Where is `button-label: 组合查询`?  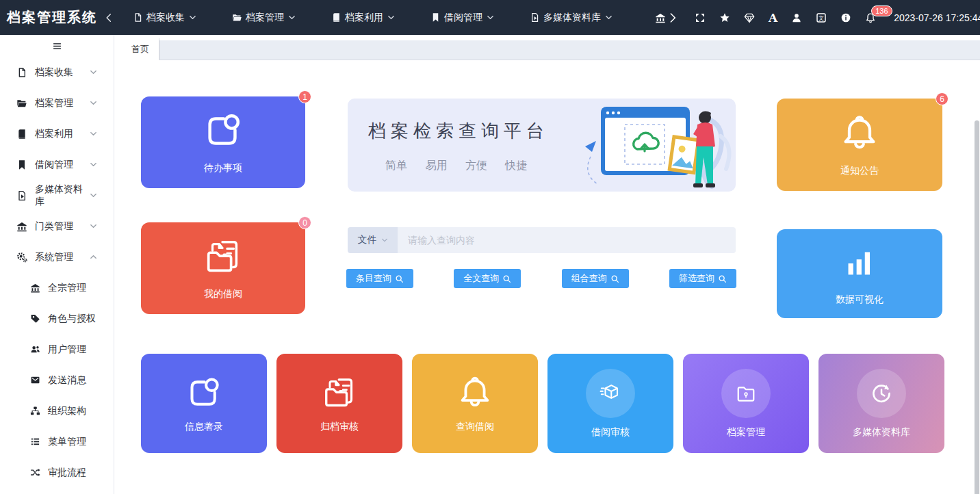
button-label: 组合查询 is located at coordinates (589, 278).